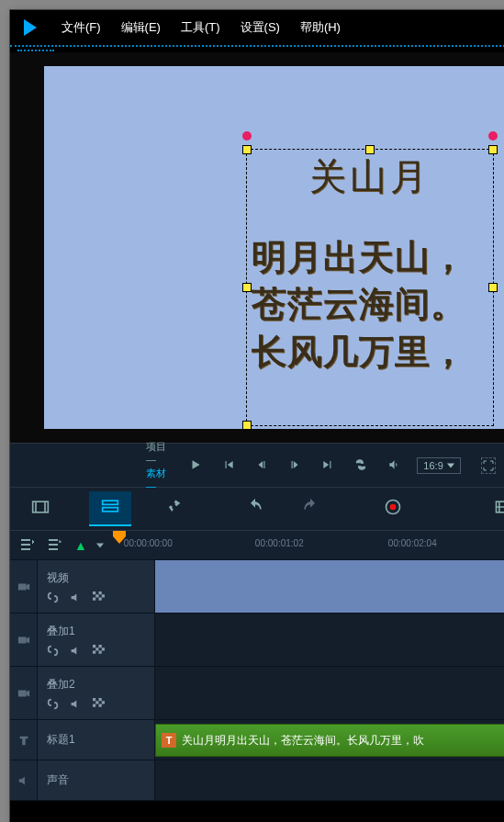 Image resolution: width=504 pixels, height=822 pixels. What do you see at coordinates (27, 546) in the screenshot?
I see `list-collapse-button` at bounding box center [27, 546].